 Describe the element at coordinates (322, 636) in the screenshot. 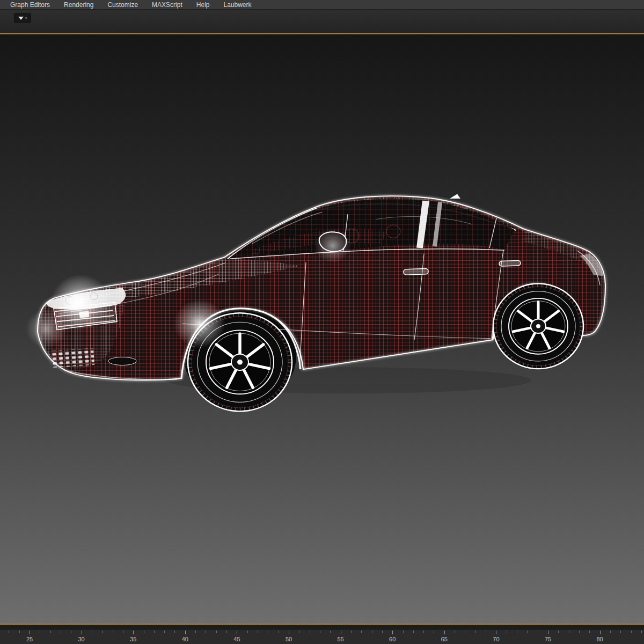

I see `timeline-ruler: 253035404550556065707580` at that location.